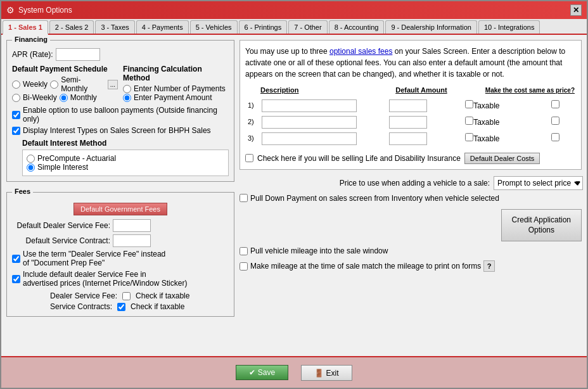  What do you see at coordinates (120, 111) in the screenshot?
I see `financing-group: Financing APR (Rate): 28.00 Default Paym…` at bounding box center [120, 111].